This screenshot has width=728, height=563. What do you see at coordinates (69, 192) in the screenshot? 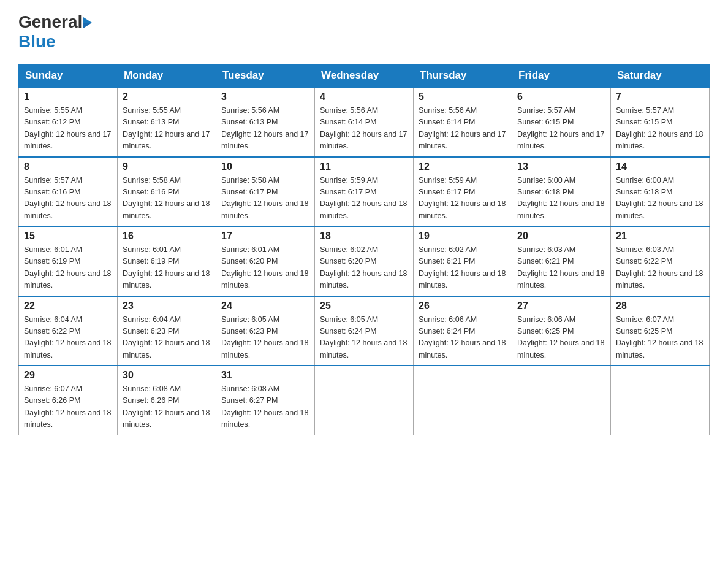
I see `calendar-cell: 8Sunrise: 5:57 AMSunset: 6:16 PMDaylight…` at bounding box center [69, 192].